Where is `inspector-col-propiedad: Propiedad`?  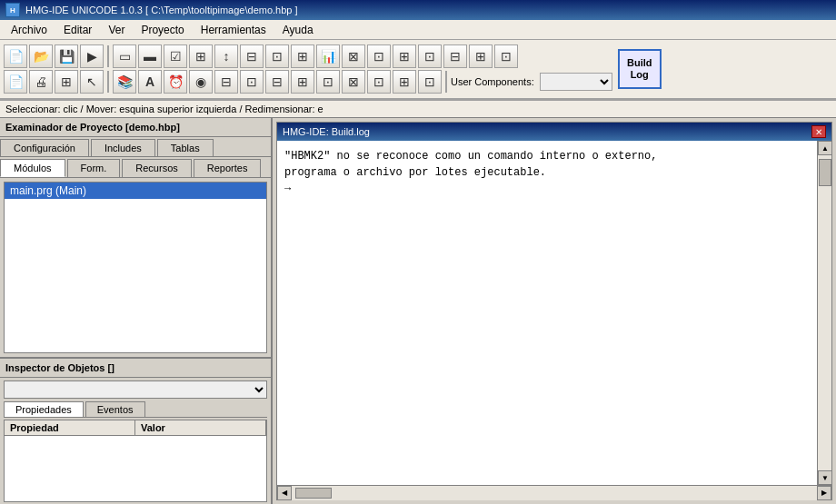 inspector-col-propiedad: Propiedad is located at coordinates (70, 428).